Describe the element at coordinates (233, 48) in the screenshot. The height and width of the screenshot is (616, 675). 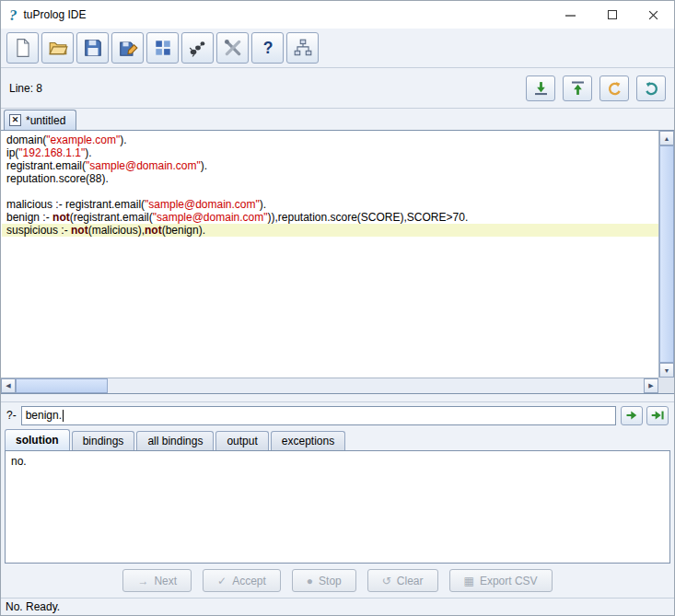
I see `tools-icon` at that location.